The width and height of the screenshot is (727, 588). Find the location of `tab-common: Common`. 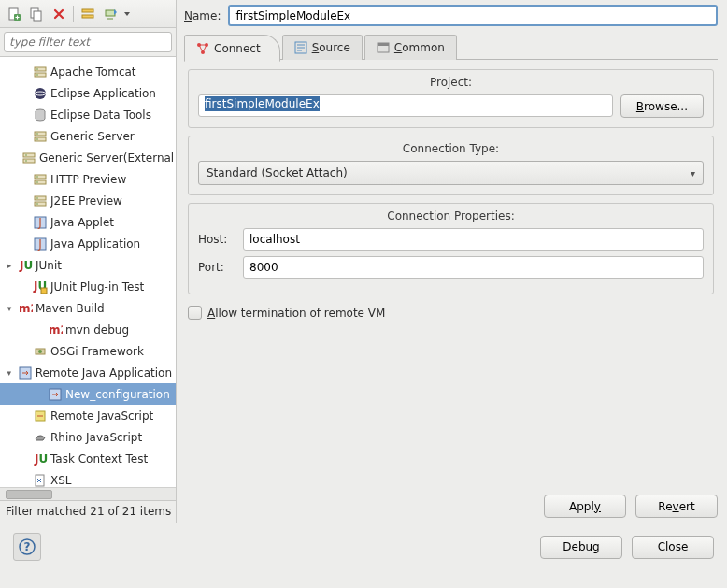

tab-common: Common is located at coordinates (411, 47).